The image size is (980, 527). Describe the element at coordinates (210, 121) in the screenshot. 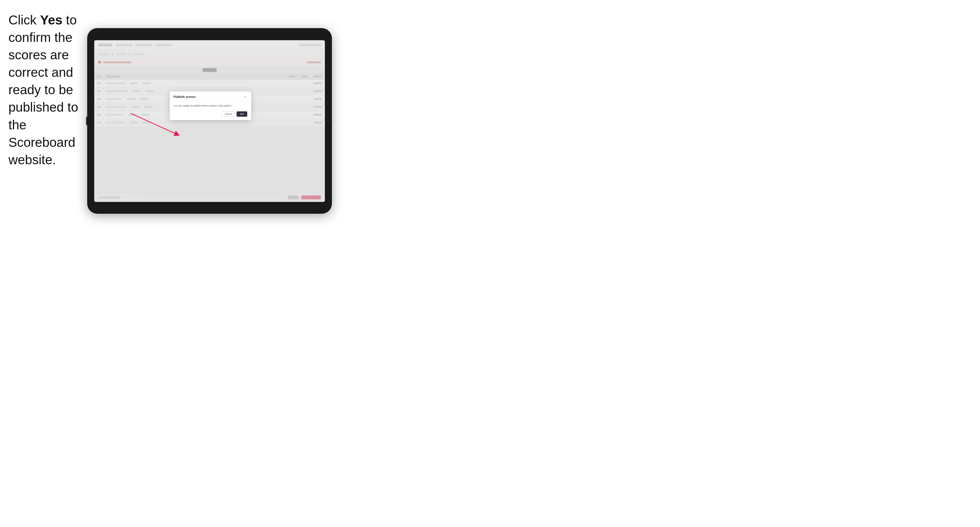

I see `dialog-overlay` at that location.